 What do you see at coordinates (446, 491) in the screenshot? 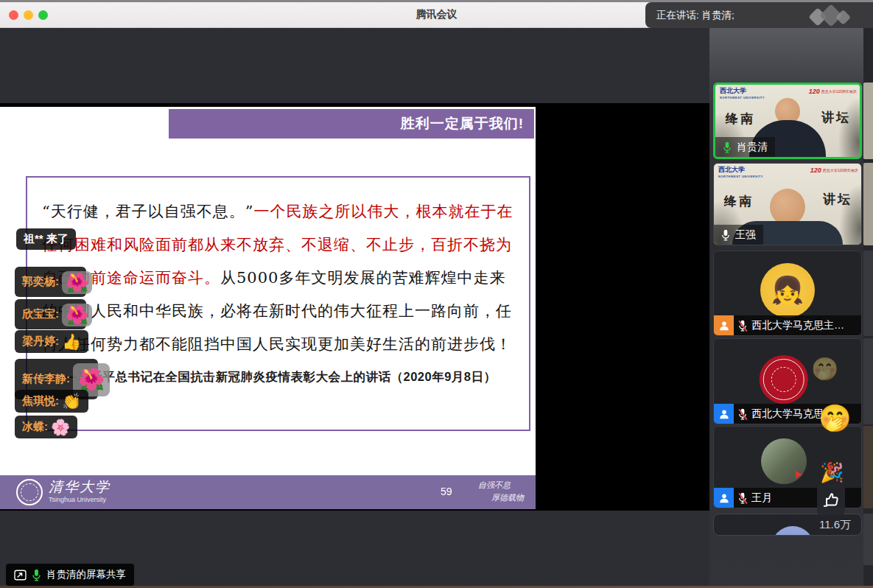
I see `slide-page-number: 59` at bounding box center [446, 491].